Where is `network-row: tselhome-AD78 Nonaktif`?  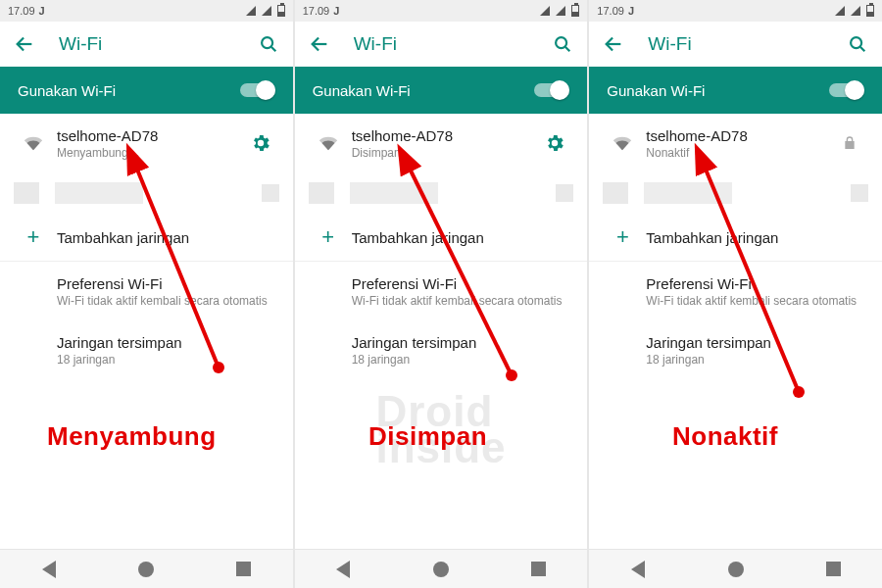
network-row: tselhome-AD78 Nonaktif is located at coordinates (735, 143).